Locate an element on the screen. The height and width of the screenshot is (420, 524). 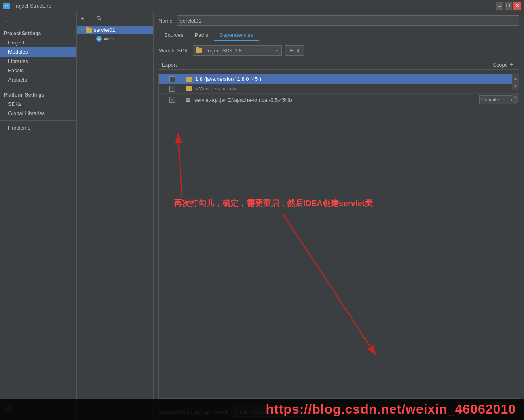
restore-button: ❐ is located at coordinates (508, 6).